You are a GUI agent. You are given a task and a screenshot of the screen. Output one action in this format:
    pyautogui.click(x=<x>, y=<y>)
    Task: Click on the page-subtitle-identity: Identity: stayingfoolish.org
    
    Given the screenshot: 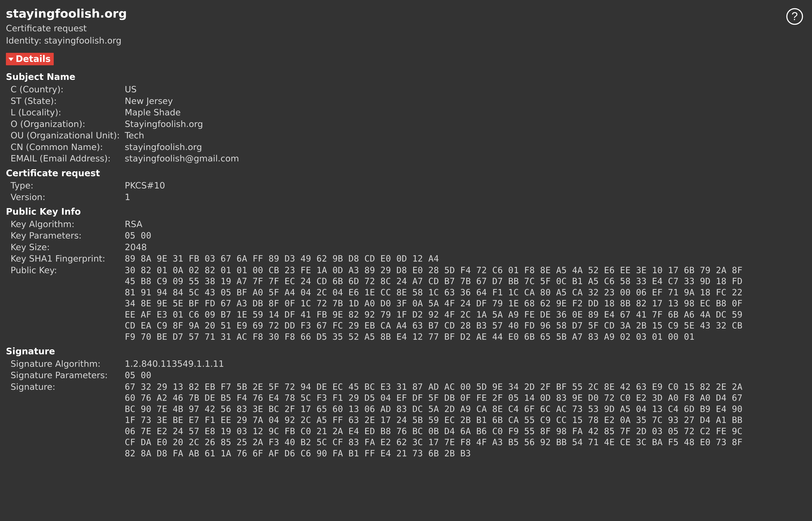 What is the action you would take?
    pyautogui.click(x=406, y=41)
    